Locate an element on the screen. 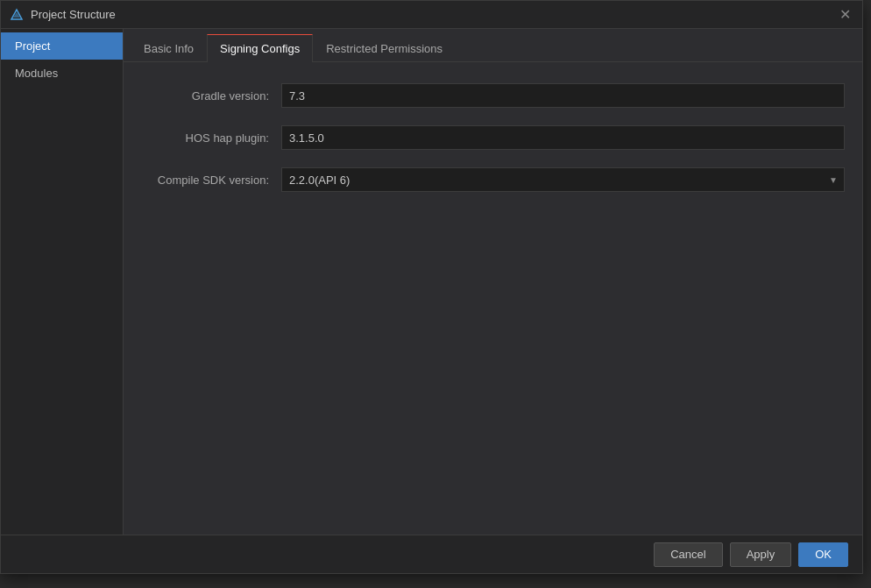 This screenshot has width=871, height=588. sidebar: Project Modules is located at coordinates (62, 282).